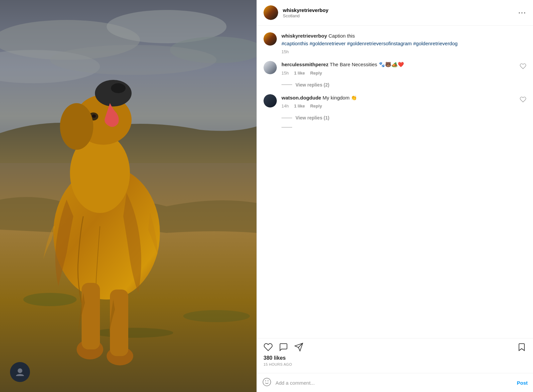  What do you see at coordinates (301, 98) in the screenshot?
I see `watson-username: watson.dogdude` at bounding box center [301, 98].